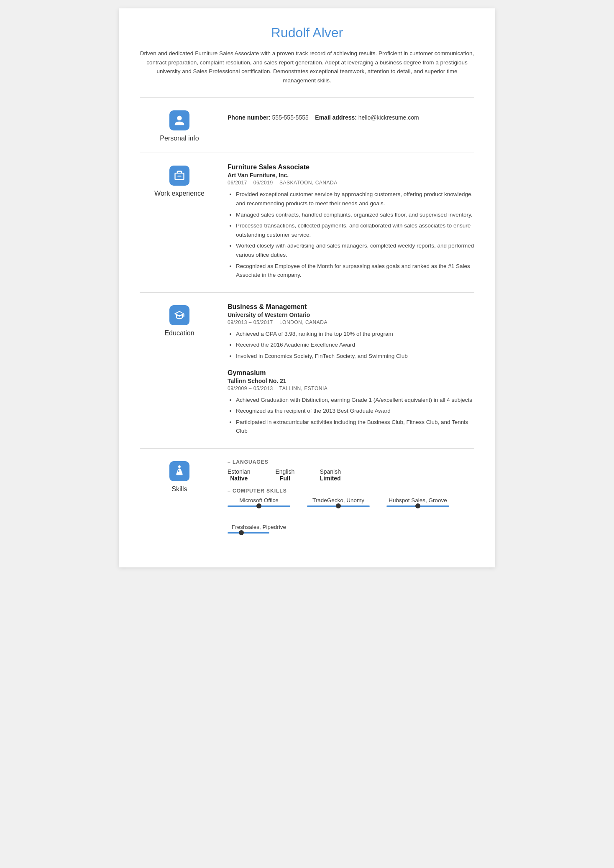 The image size is (614, 868). What do you see at coordinates (259, 500) in the screenshot?
I see `skill-name: Microsoft Office` at bounding box center [259, 500].